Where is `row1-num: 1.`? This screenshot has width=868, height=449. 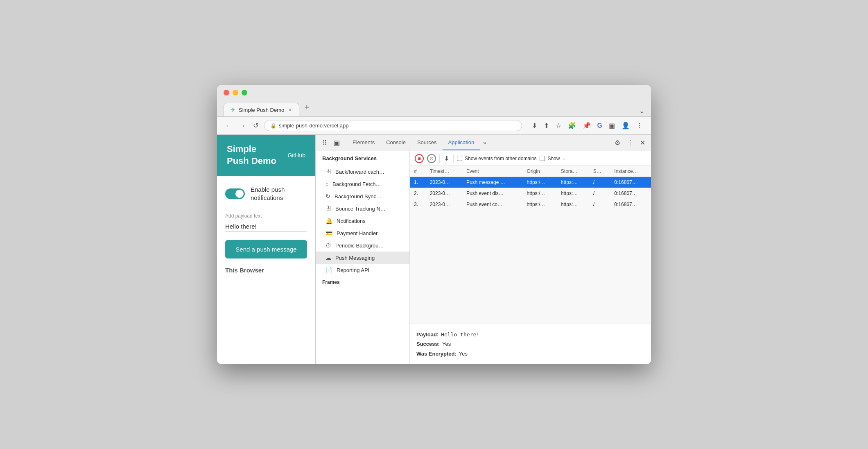
row1-num: 1. is located at coordinates (418, 183).